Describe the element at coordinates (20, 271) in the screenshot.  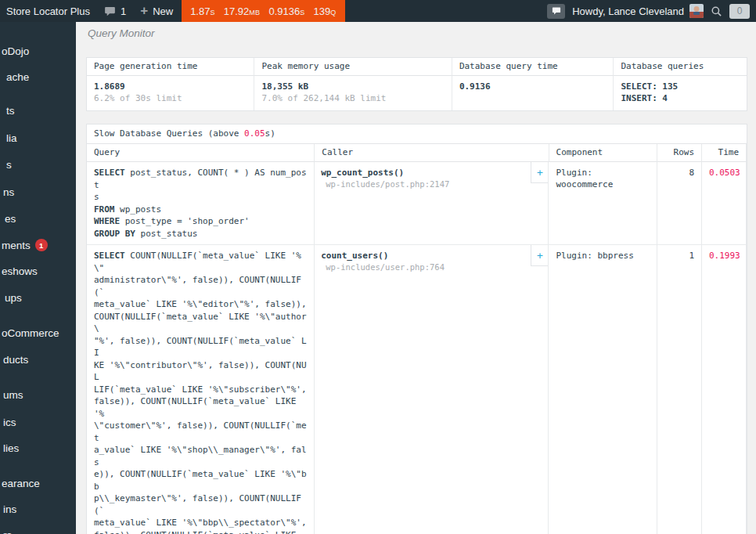
I see `sidebar-item: eshows` at that location.